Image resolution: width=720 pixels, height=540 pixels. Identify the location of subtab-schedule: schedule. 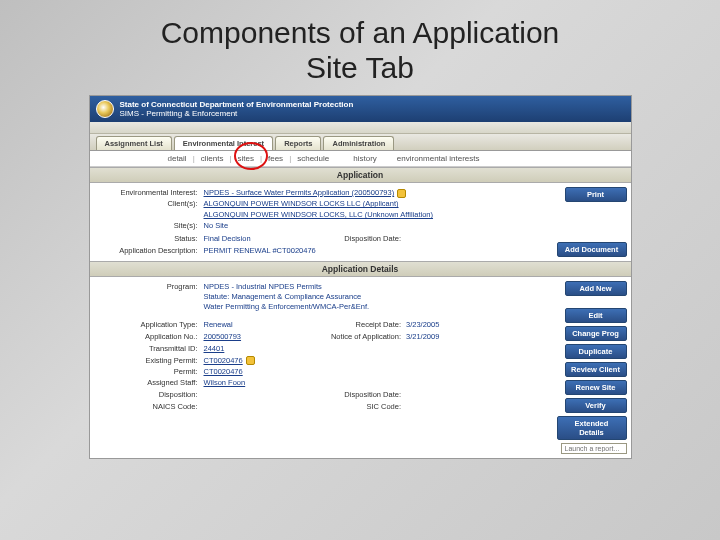
(313, 158).